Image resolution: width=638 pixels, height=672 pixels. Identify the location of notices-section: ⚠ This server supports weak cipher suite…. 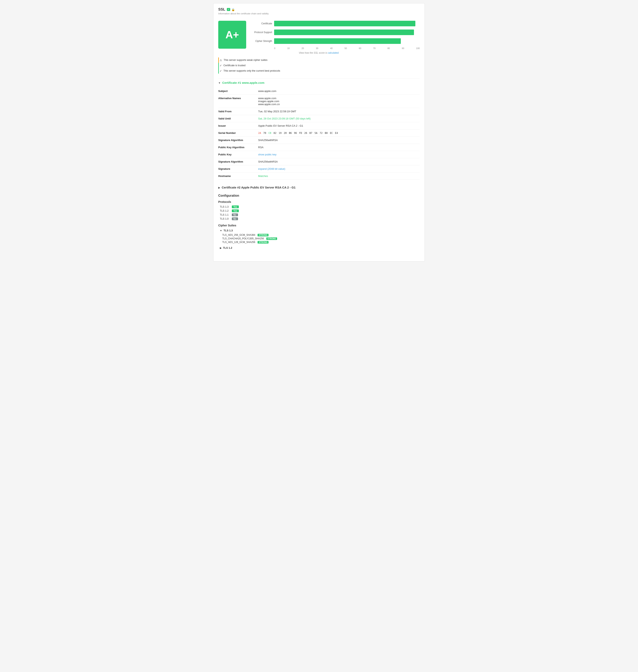
(319, 65).